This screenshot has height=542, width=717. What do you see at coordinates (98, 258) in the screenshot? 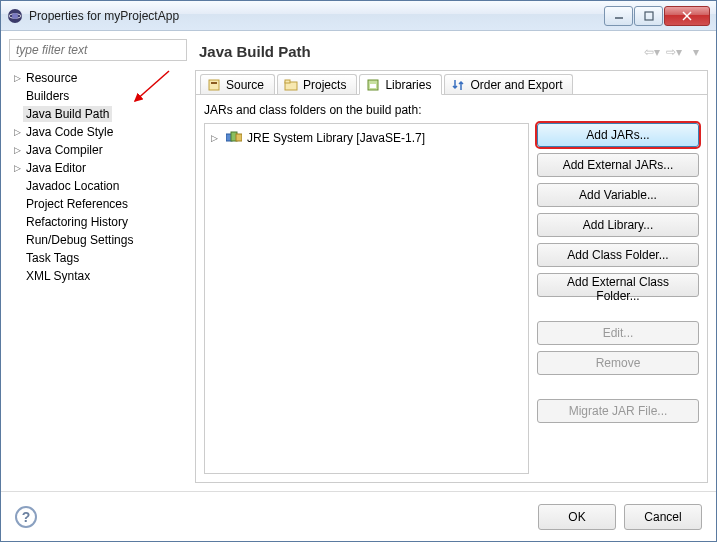
I see `tree-item-task-tags: Task Tags` at bounding box center [98, 258].